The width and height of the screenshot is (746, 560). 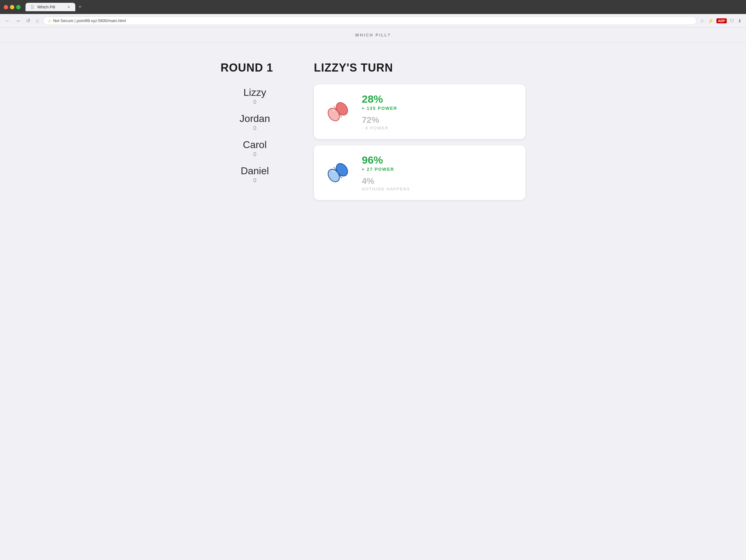 What do you see at coordinates (438, 173) in the screenshot?
I see `blue-pill-stats: 96% + 27 POWER 4% NOTHING HAPPENS` at bounding box center [438, 173].